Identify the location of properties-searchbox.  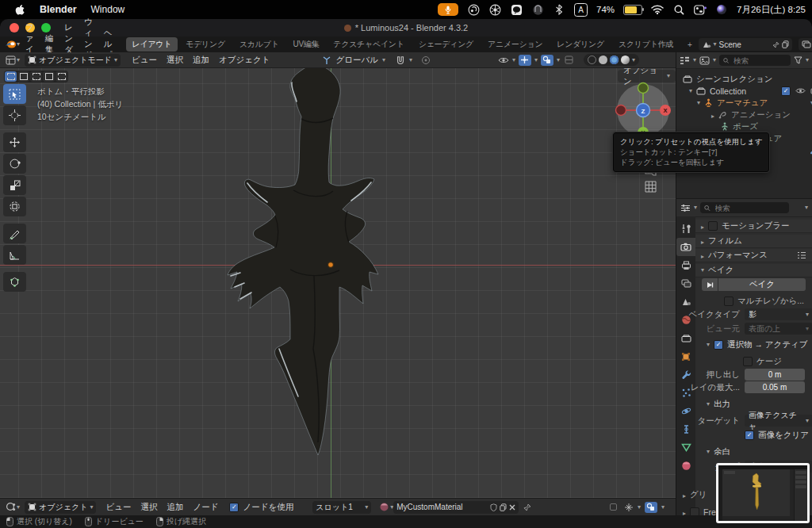
(745, 208).